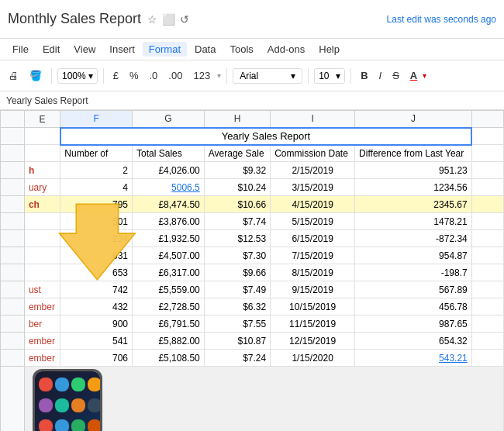 This screenshot has height=431, width=504. What do you see at coordinates (286, 50) in the screenshot?
I see `menu-addons: Add-ons` at bounding box center [286, 50].